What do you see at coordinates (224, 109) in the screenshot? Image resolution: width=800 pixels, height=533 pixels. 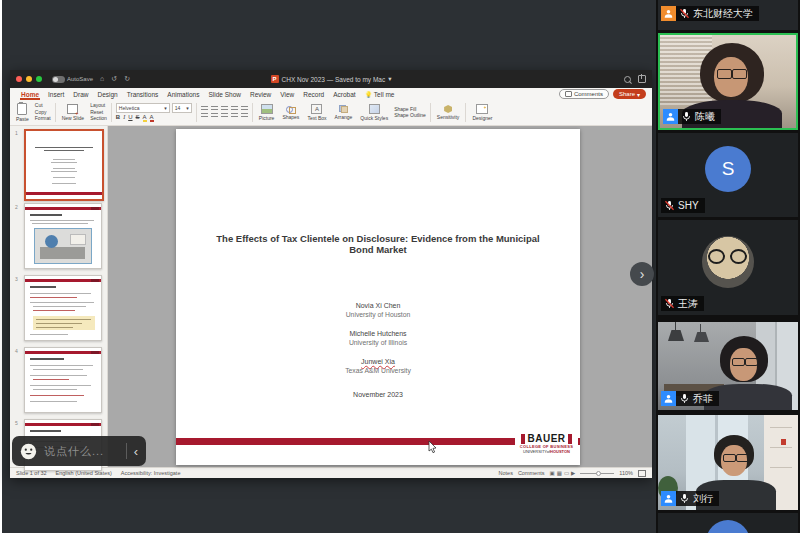 I see `indent-decrease-button` at bounding box center [224, 109].